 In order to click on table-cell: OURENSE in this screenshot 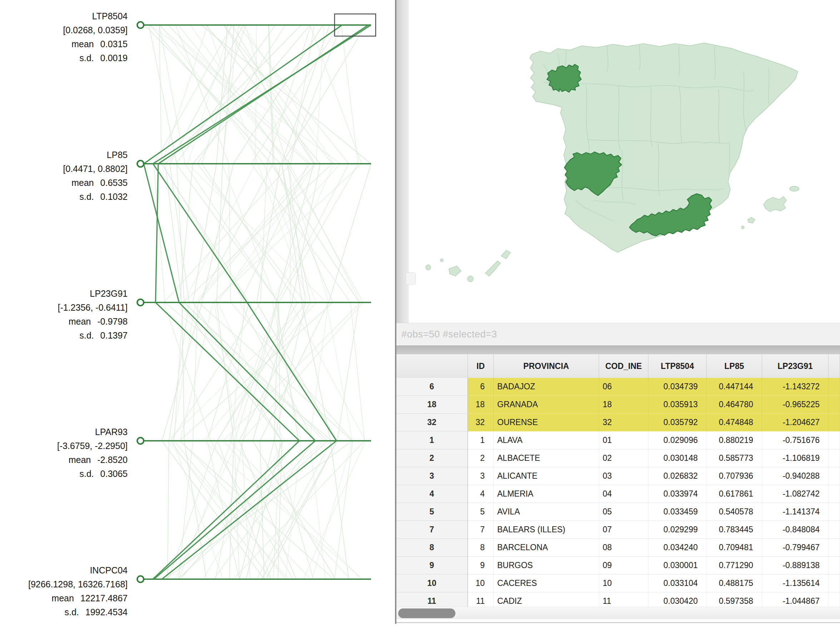, I will do `click(546, 422)`.